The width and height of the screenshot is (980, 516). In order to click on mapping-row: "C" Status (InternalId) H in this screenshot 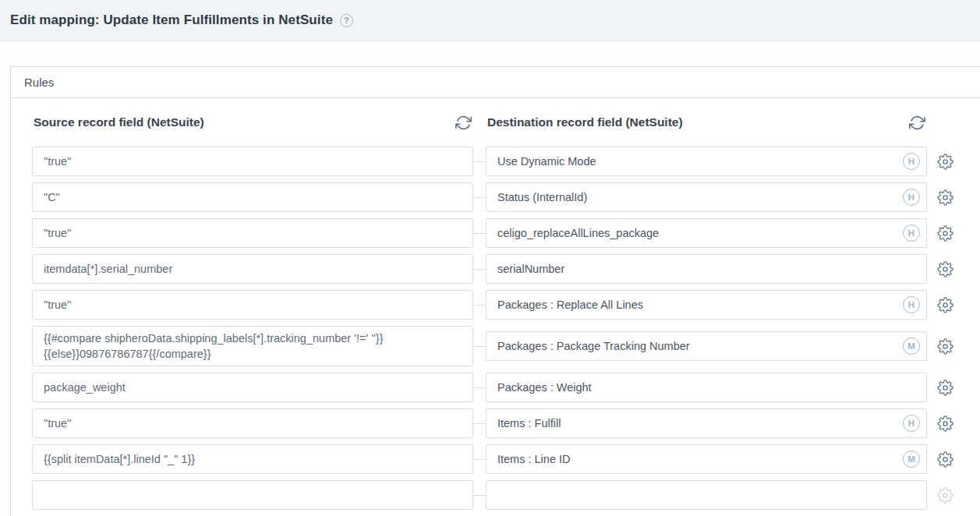, I will do `click(506, 197)`.